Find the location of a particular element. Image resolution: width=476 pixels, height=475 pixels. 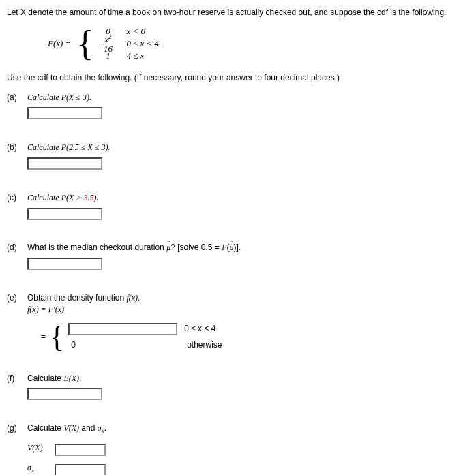

q-text-e: Obtain the density function f(x). is located at coordinates (83, 298).